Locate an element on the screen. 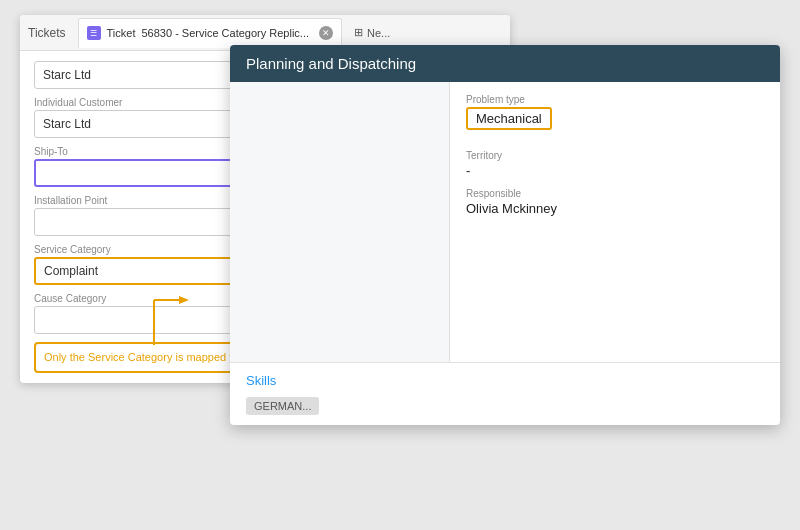 This screenshot has width=800, height=530. responsible-label: Responsible is located at coordinates (615, 194).